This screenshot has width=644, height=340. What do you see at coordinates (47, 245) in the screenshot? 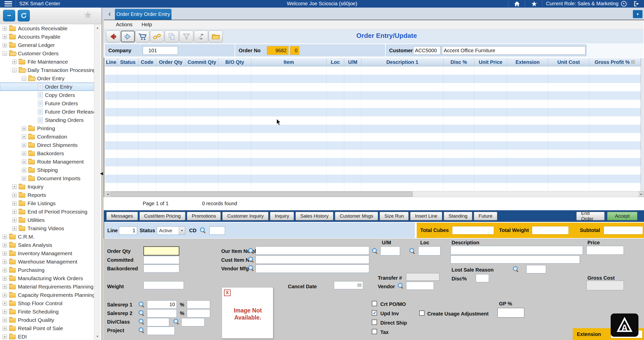
I see `tree-item-sales-analysis: +Sales Analysis` at bounding box center [47, 245].